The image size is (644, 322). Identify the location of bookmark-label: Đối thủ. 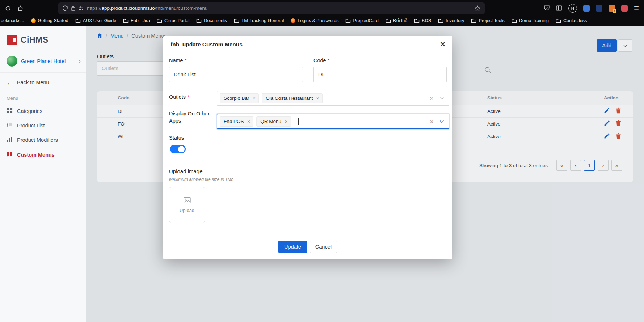
(400, 21).